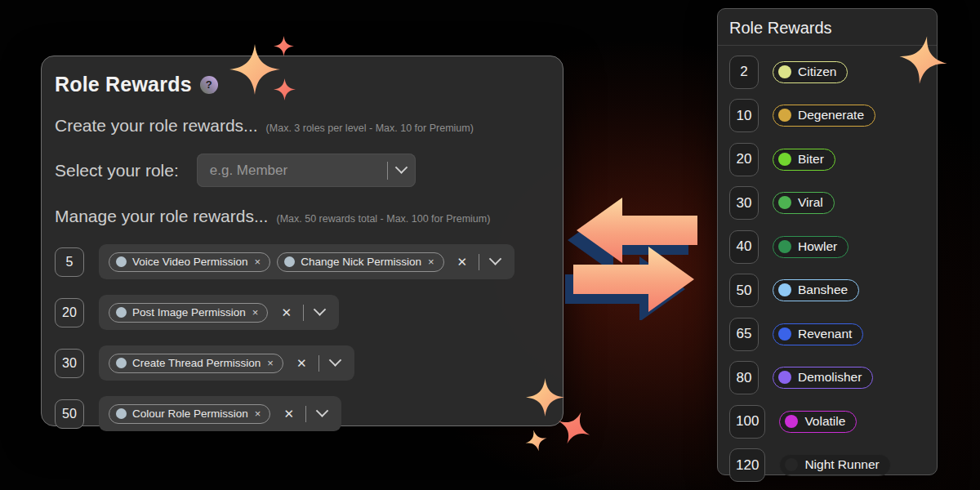 Image resolution: width=980 pixels, height=490 pixels. I want to click on reward-row: 40 Howler, so click(827, 247).